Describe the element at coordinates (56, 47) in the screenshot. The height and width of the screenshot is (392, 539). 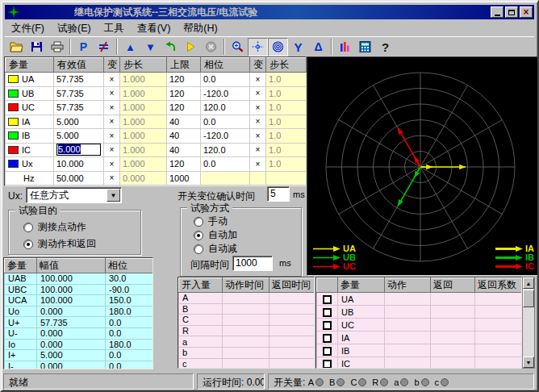
I see `print-button` at that location.